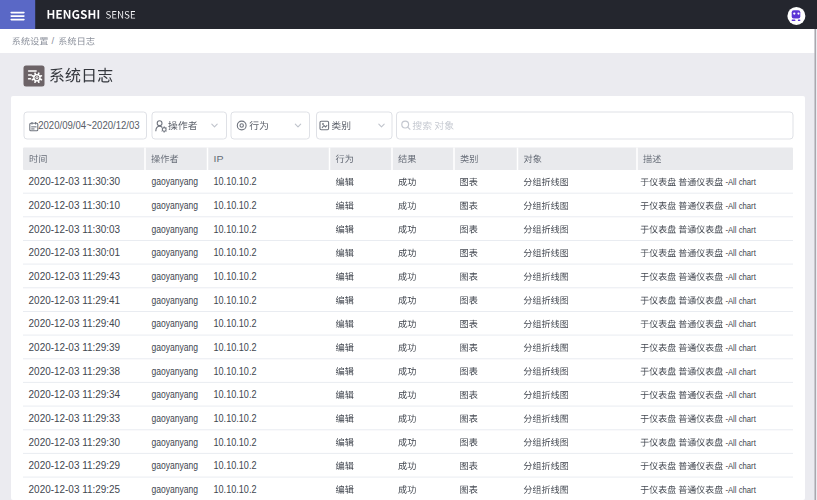 This screenshot has width=817, height=500. Describe the element at coordinates (75, 394) in the screenshot. I see `svg-text: 2020-12-03 11:29:34` at that location.